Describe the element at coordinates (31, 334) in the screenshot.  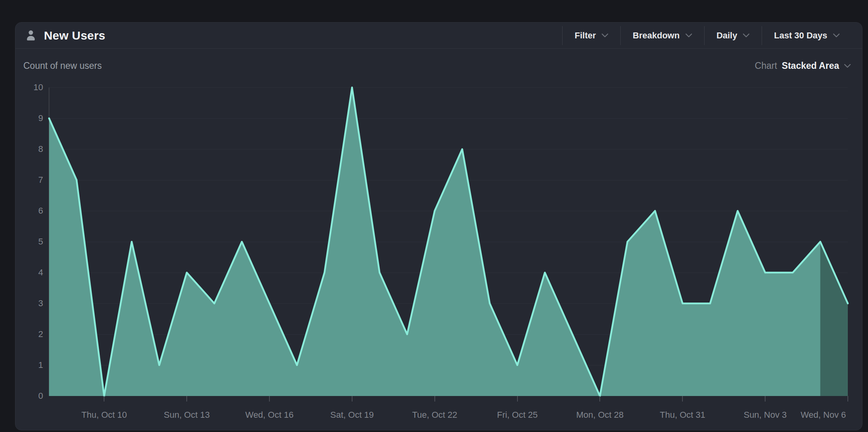
I see `y-axis-label: 2` at that location.